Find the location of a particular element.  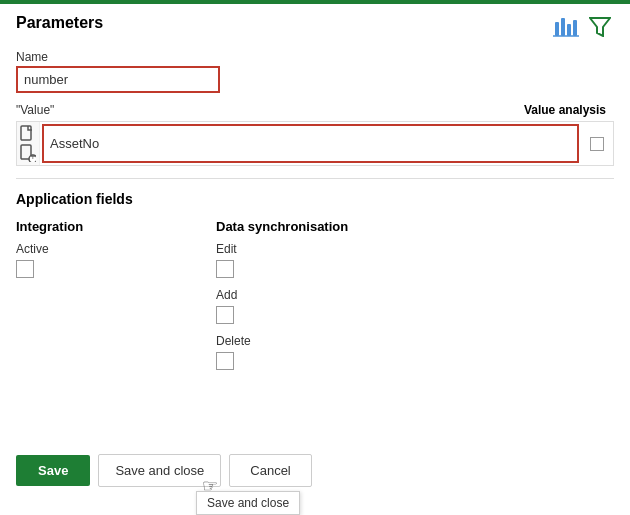

active-field-group: Active is located at coordinates (86, 260).